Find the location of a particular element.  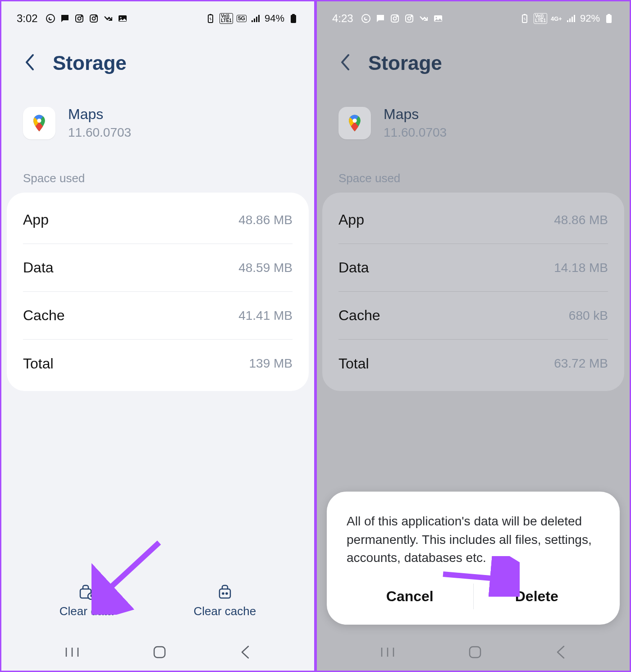

cancel-button: Cancel is located at coordinates (410, 596).